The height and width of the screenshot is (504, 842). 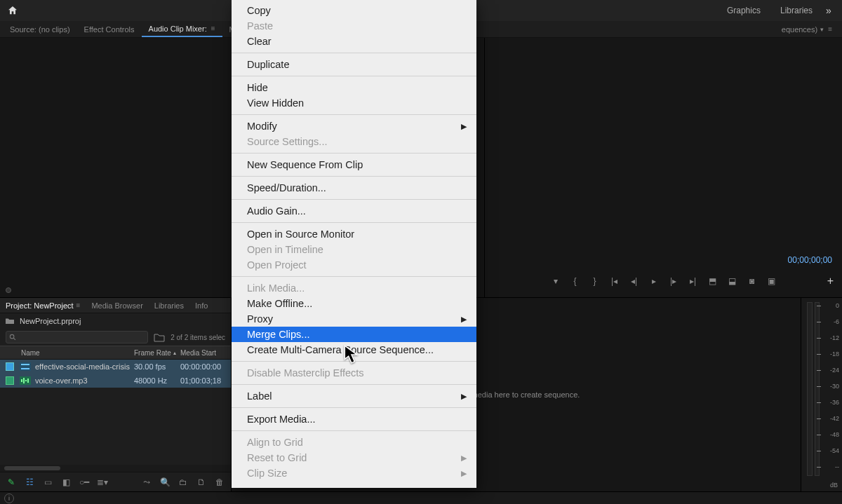 What do you see at coordinates (102, 482) in the screenshot?
I see `sort-icon: ≣▾` at bounding box center [102, 482].